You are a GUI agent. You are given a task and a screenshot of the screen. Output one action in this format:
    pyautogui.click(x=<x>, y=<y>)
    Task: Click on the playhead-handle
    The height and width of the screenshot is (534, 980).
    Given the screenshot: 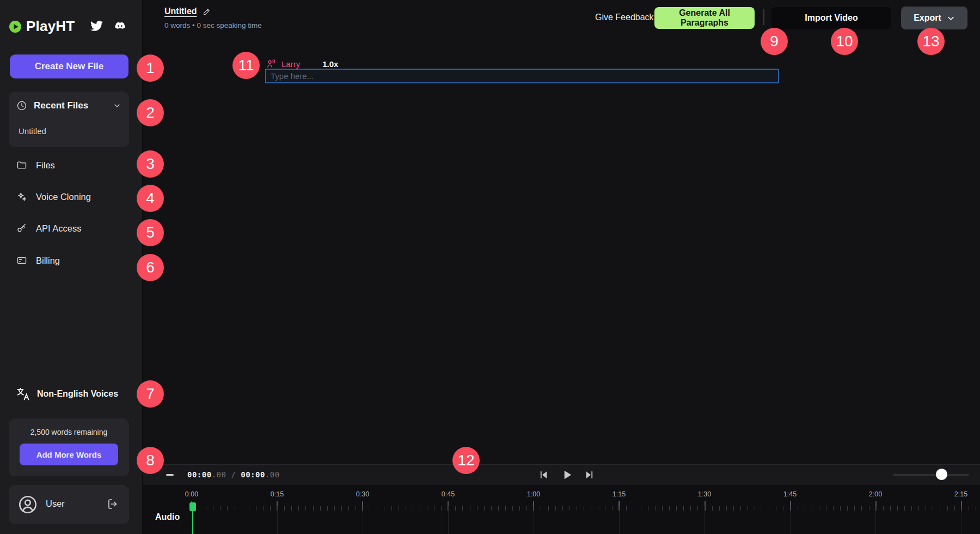 What is the action you would take?
    pyautogui.click(x=193, y=507)
    